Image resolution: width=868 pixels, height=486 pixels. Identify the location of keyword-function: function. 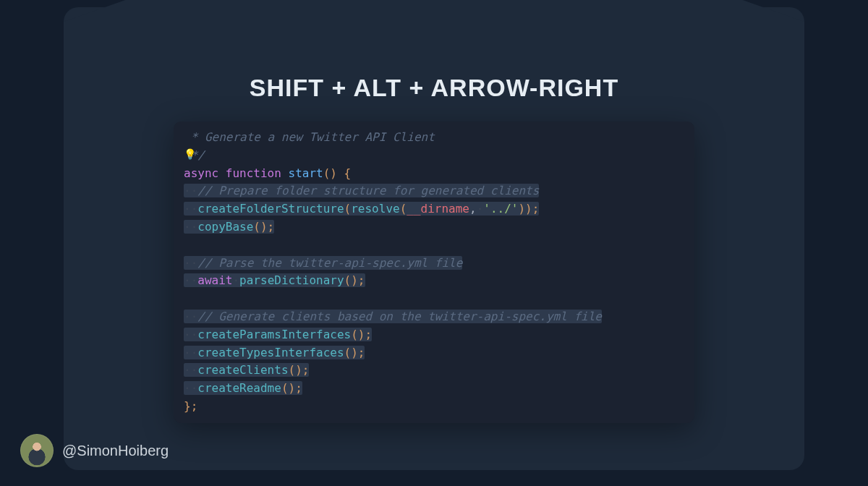
(253, 174).